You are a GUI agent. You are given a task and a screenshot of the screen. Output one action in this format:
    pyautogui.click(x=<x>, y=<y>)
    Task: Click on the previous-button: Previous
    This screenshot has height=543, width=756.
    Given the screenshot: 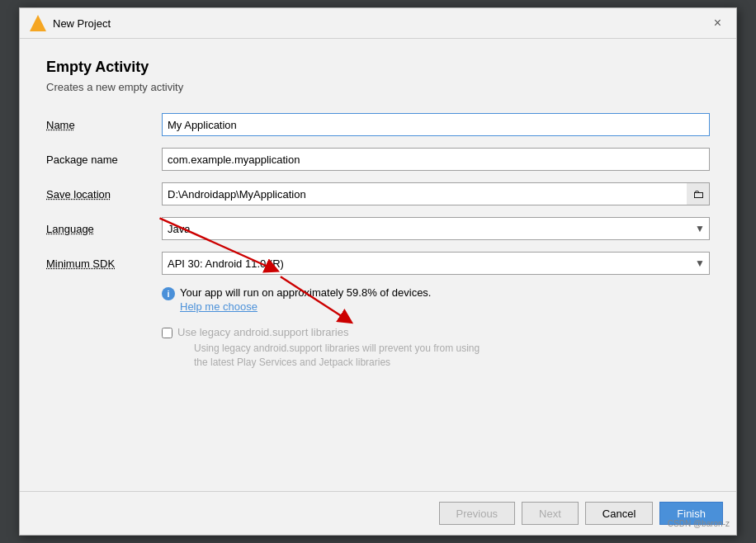 What is the action you would take?
    pyautogui.click(x=477, y=513)
    